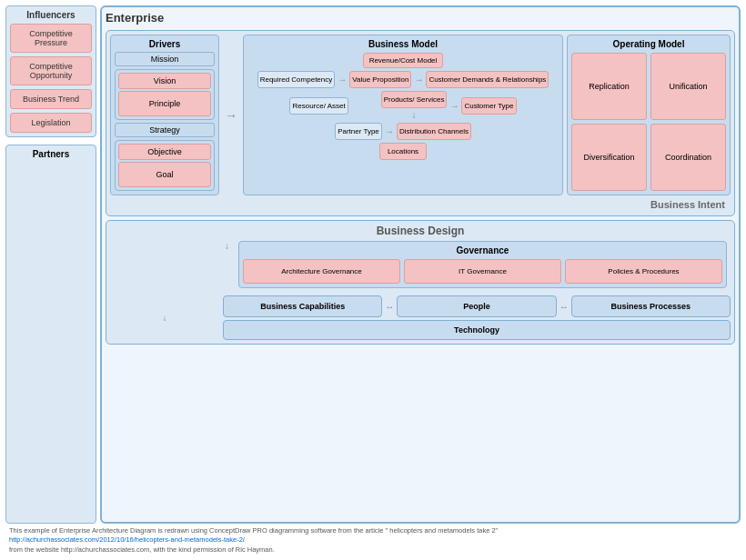  Describe the element at coordinates (403, 151) in the screenshot. I see `bm-locations: Locations` at that location.